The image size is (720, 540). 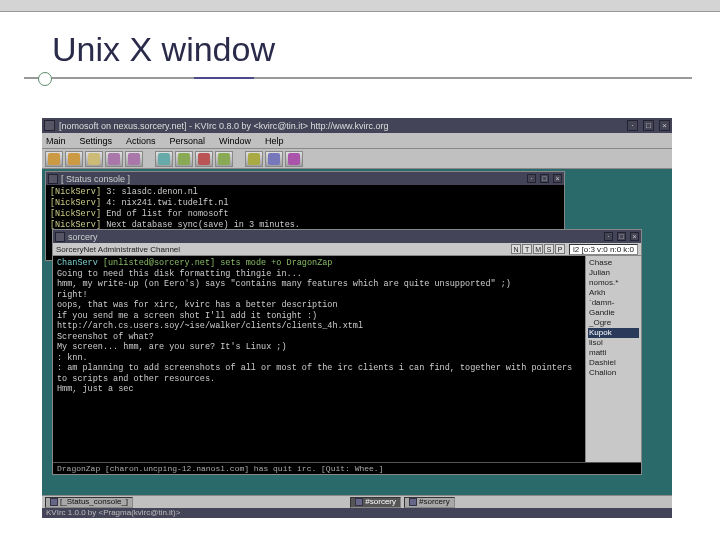 What do you see at coordinates (560, 249) in the screenshot?
I see `mode-flag-P: P` at bounding box center [560, 249].